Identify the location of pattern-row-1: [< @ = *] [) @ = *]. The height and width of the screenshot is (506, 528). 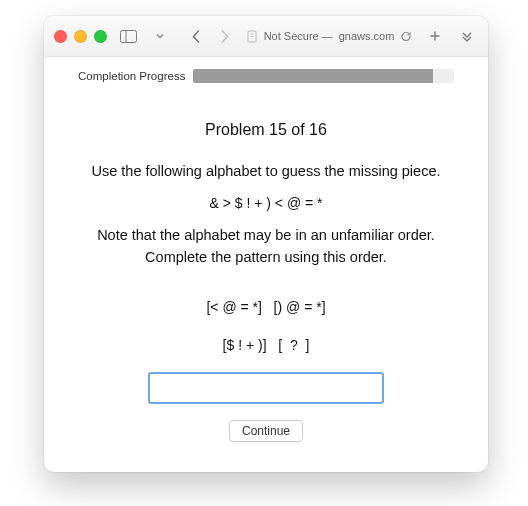
(266, 308).